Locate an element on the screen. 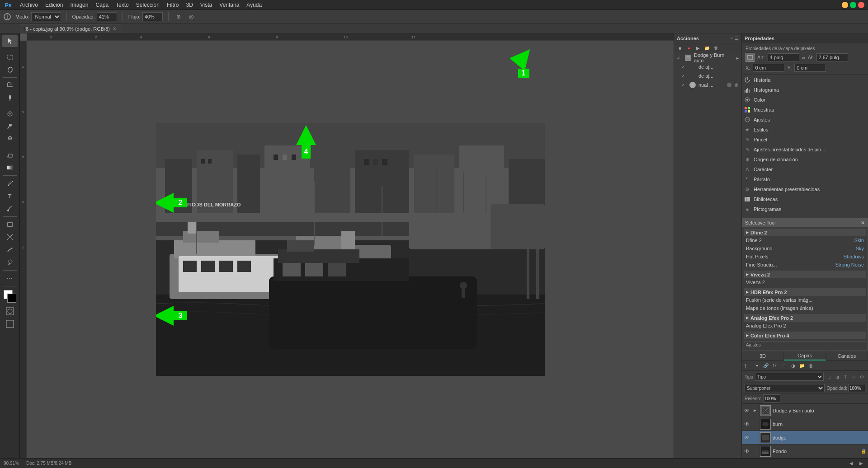 This screenshot has width=868, height=468. layers-filter-type: ▾ is located at coordinates (757, 366).